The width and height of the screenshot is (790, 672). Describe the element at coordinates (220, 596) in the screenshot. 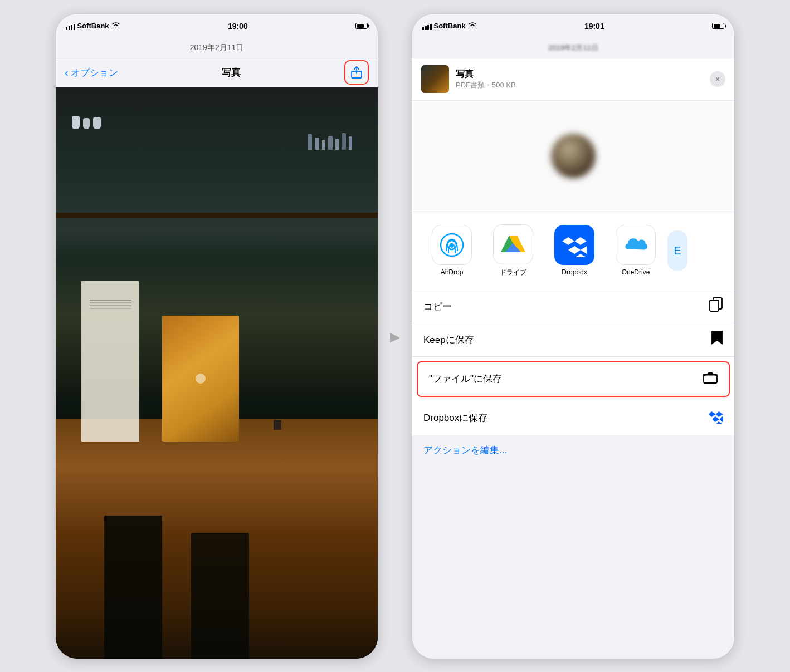

I see `chair-right` at that location.